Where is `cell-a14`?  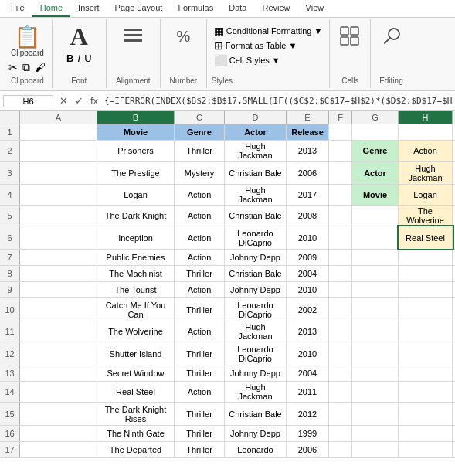
cell-a14 is located at coordinates (59, 392).